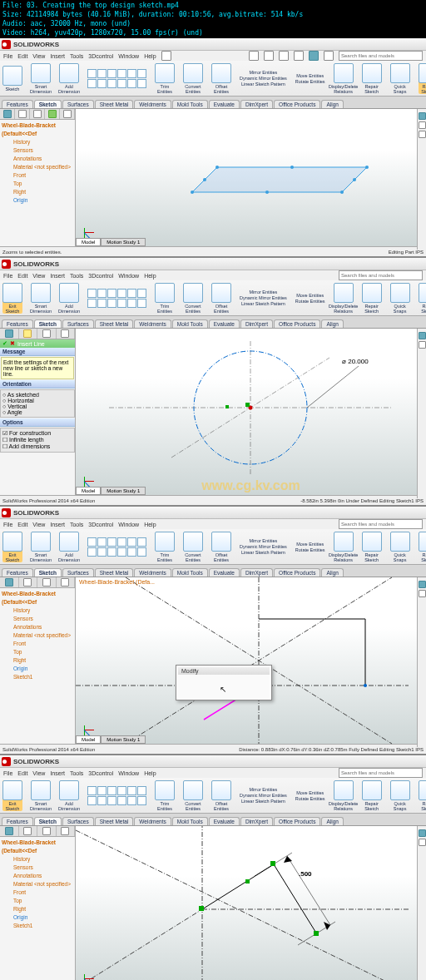 This screenshot has height=980, width=426. Describe the element at coordinates (8, 276) in the screenshot. I see `menu-file: File` at that location.